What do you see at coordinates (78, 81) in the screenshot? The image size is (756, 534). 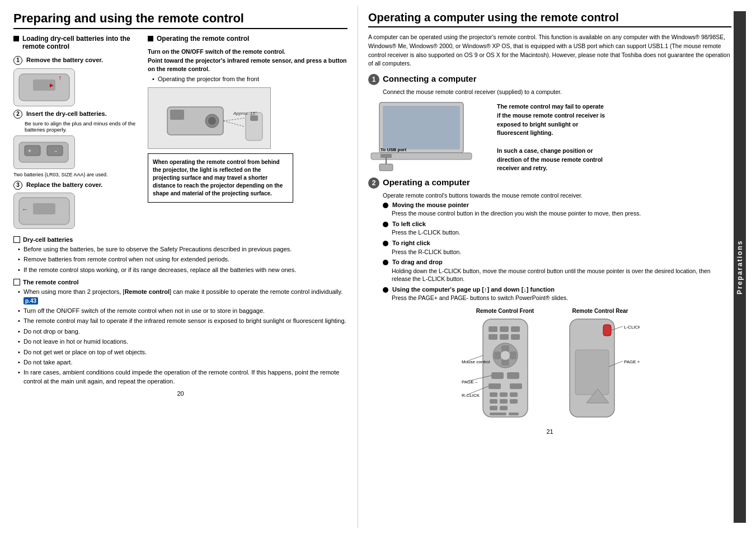 I see `step1: 1 Remove the battery cover. ▶ ↑` at bounding box center [78, 81].